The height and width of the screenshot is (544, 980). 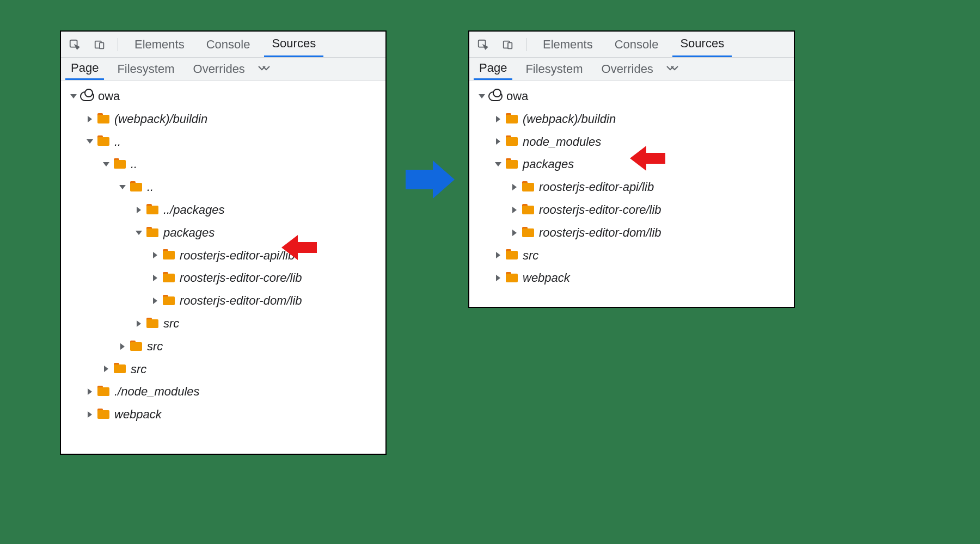 What do you see at coordinates (223, 210) in the screenshot?
I see `tree-row: ../packages` at bounding box center [223, 210].